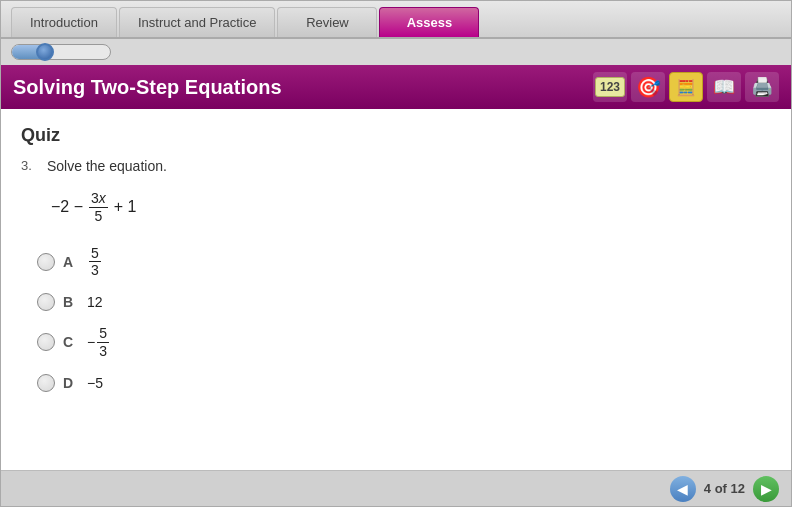 The width and height of the screenshot is (792, 507). What do you see at coordinates (683, 489) in the screenshot?
I see `prev-button: ◀` at bounding box center [683, 489].